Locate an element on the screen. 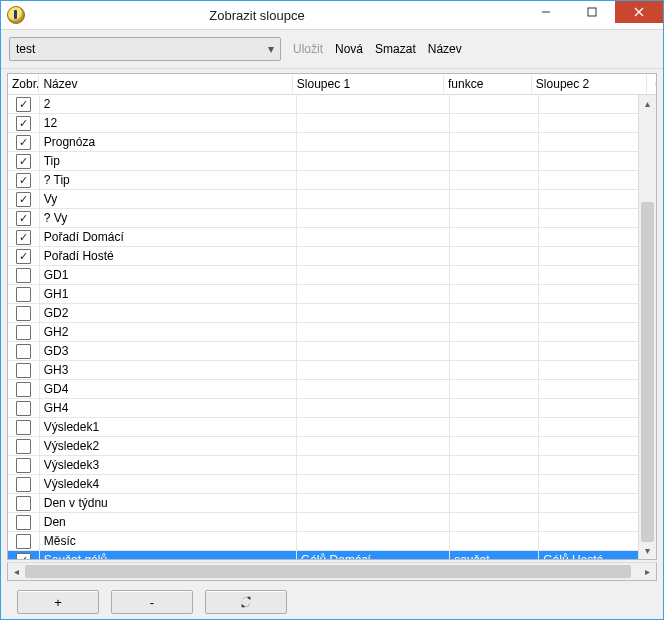  remove-button: - is located at coordinates (152, 602).